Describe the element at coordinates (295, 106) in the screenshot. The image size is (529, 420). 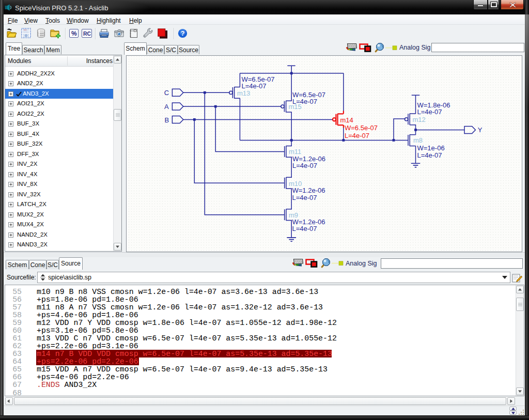
I see `svg-text: m15` at that location.